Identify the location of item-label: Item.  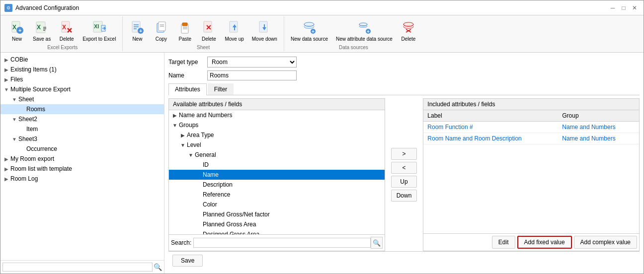
(32, 129).